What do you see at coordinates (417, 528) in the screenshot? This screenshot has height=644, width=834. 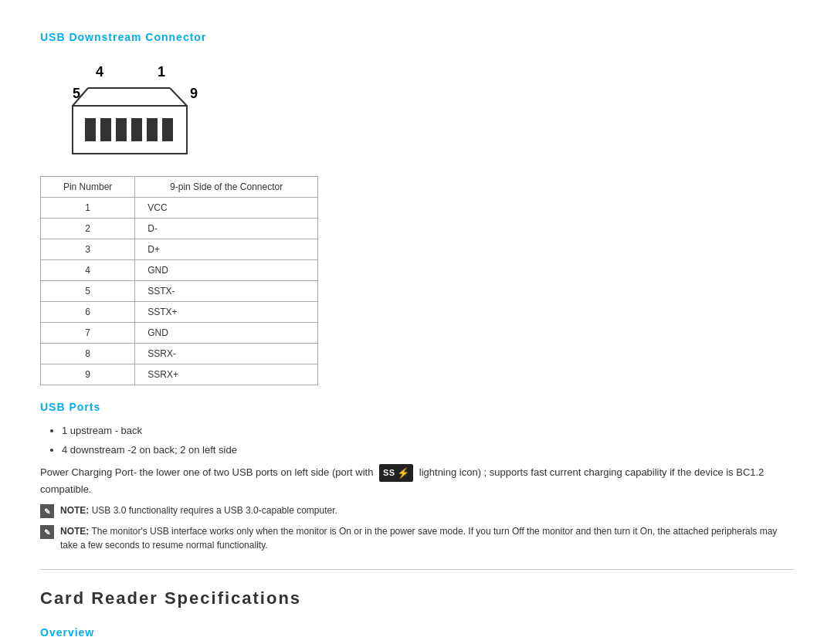 I see `notes-container: ✎ NOTE: USB 3.0 functionality requires a…` at bounding box center [417, 528].